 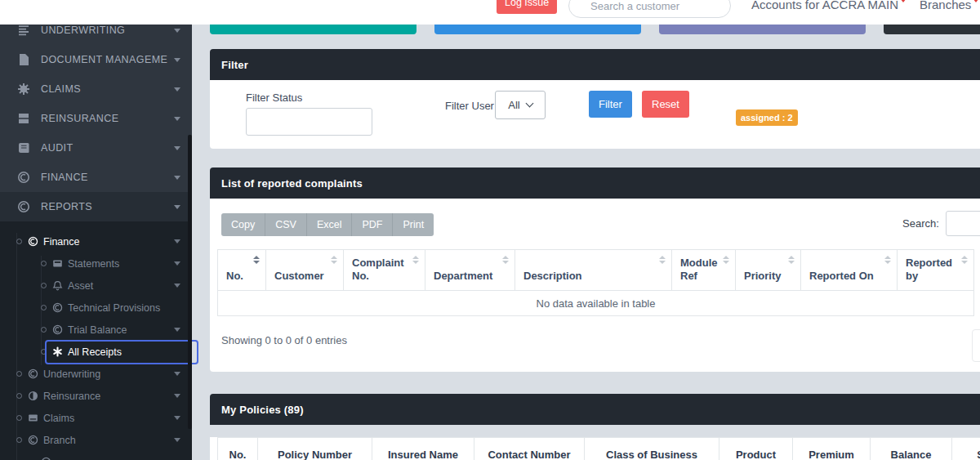 I want to click on column-label: Department, so click(x=463, y=276).